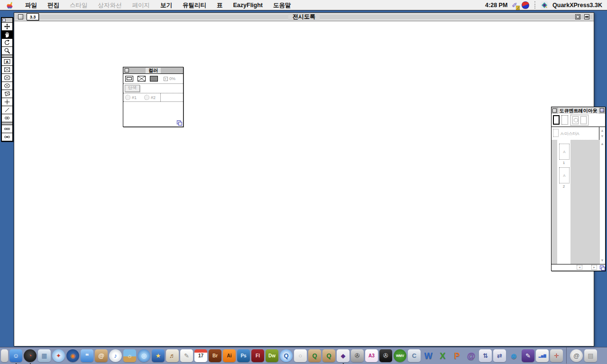 The image size is (607, 364). I want to click on window-title-bar: 3.3 전시도록, so click(304, 17).